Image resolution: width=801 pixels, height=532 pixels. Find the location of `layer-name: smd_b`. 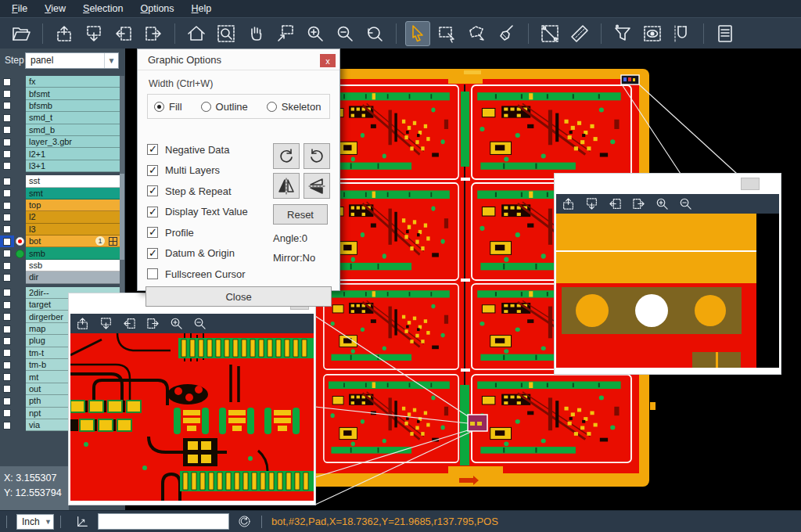

layer-name: smd_b is located at coordinates (73, 130).